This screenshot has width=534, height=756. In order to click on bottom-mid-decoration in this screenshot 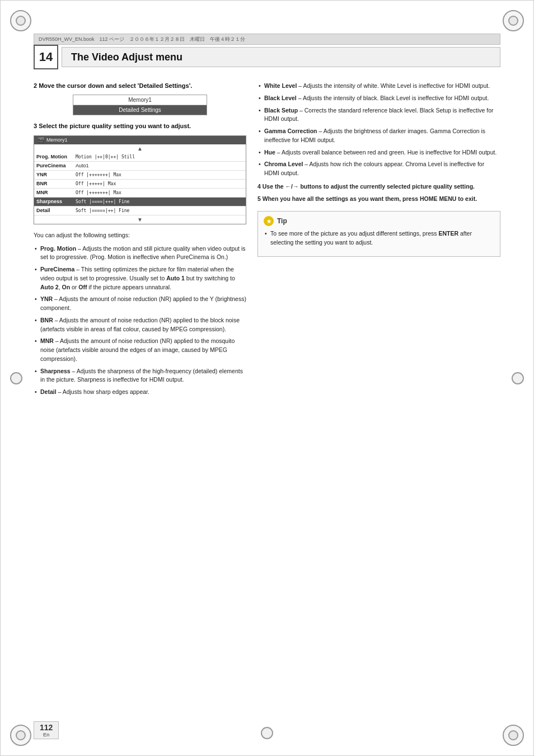, I will do `click(267, 733)`.